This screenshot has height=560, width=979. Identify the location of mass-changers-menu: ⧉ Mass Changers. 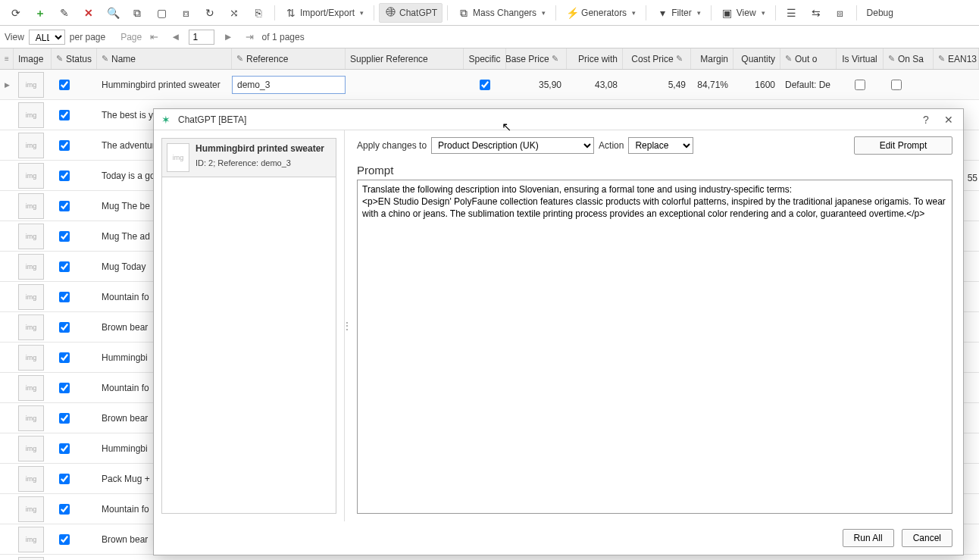
(502, 13).